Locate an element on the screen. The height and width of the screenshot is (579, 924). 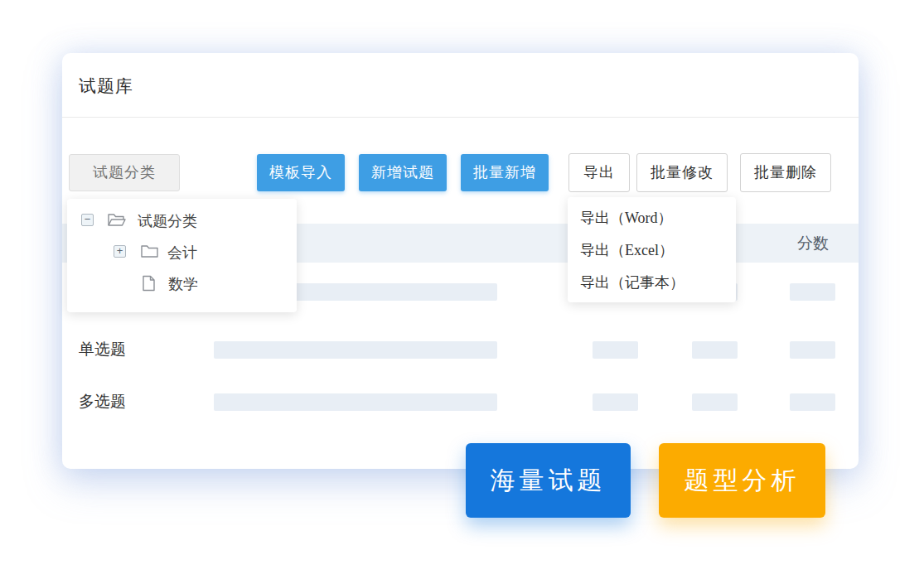
folder-closed-icon is located at coordinates (149, 252).